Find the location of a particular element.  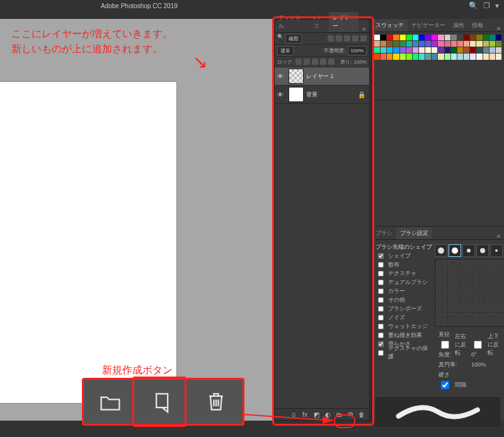

flip-y-check is located at coordinates (478, 345).